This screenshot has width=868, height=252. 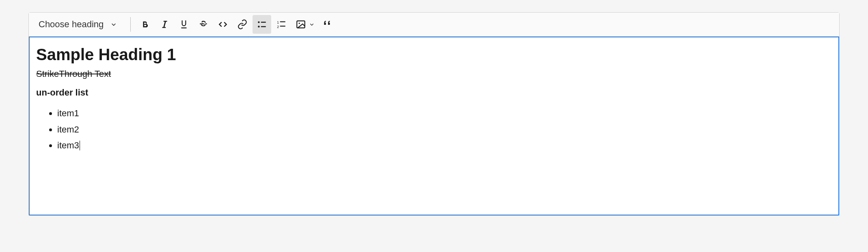 What do you see at coordinates (281, 24) in the screenshot?
I see `numbered-list-button: 1 2` at bounding box center [281, 24].